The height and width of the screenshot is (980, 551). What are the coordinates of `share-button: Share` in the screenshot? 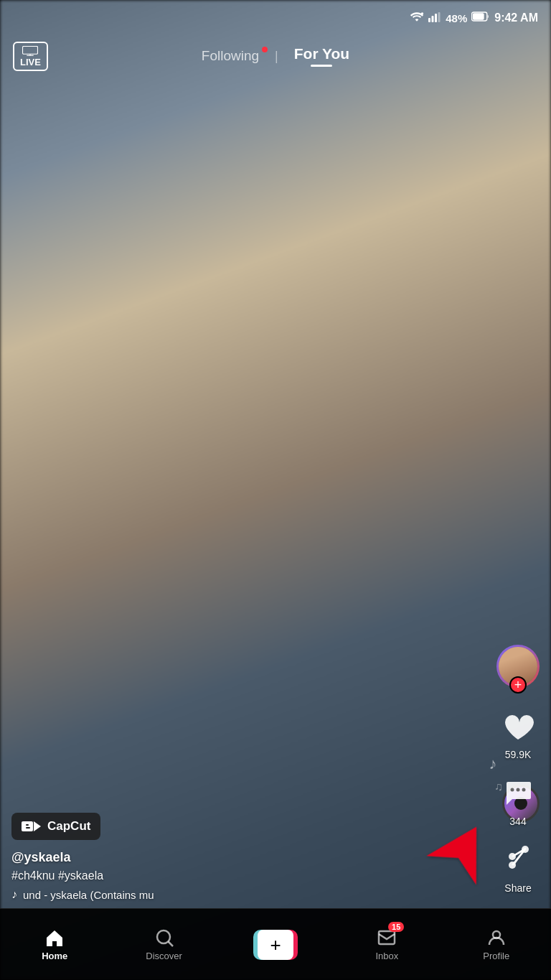 It's located at (518, 867).